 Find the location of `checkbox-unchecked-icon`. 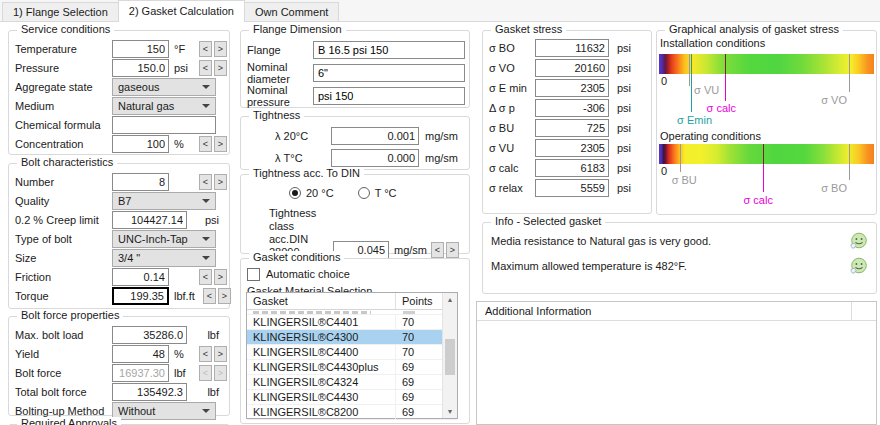

checkbox-unchecked-icon is located at coordinates (254, 274).